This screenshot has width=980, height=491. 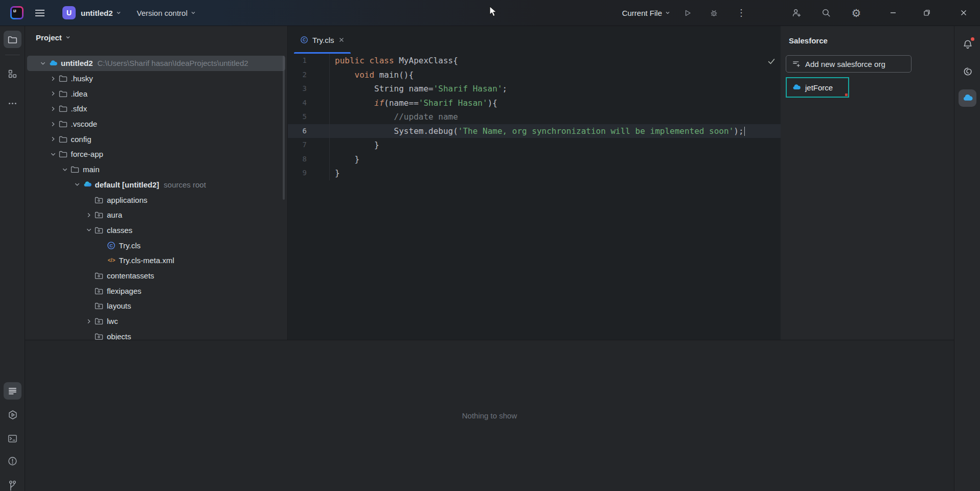 I want to click on tree-item-main: main, so click(x=156, y=170).